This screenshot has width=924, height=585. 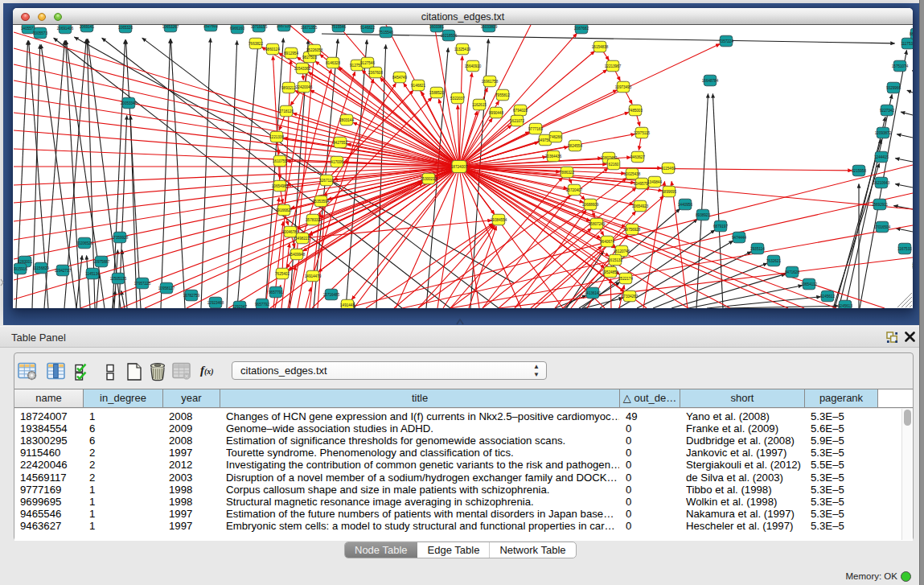 I want to click on svg-text: 1527602, so click(x=211, y=27).